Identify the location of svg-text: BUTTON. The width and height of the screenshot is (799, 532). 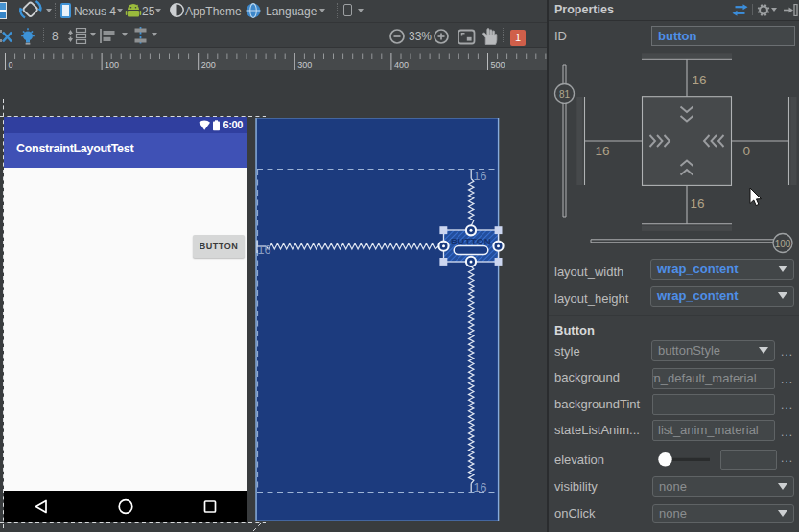
(471, 242).